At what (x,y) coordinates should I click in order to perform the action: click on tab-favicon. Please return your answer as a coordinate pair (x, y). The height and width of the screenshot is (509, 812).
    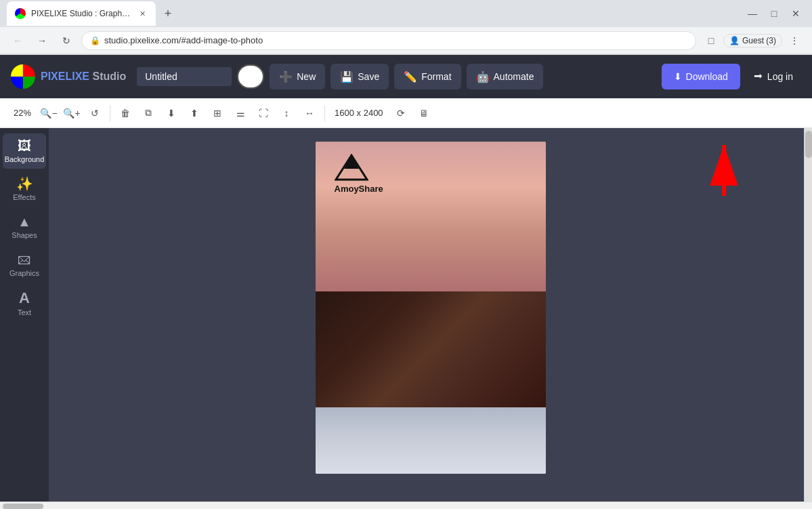
    Looking at the image, I should click on (20, 14).